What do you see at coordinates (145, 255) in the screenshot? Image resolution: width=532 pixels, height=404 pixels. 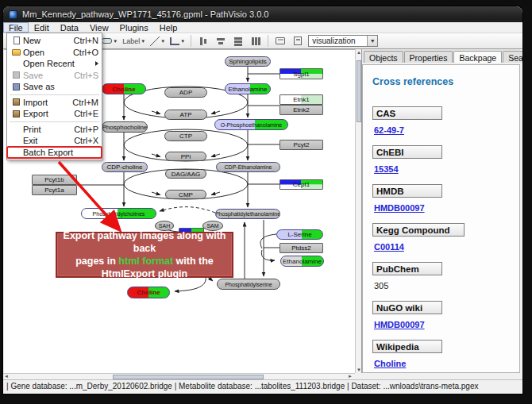 I see `annotation-callout: Export pathway images along with back pa…` at bounding box center [145, 255].